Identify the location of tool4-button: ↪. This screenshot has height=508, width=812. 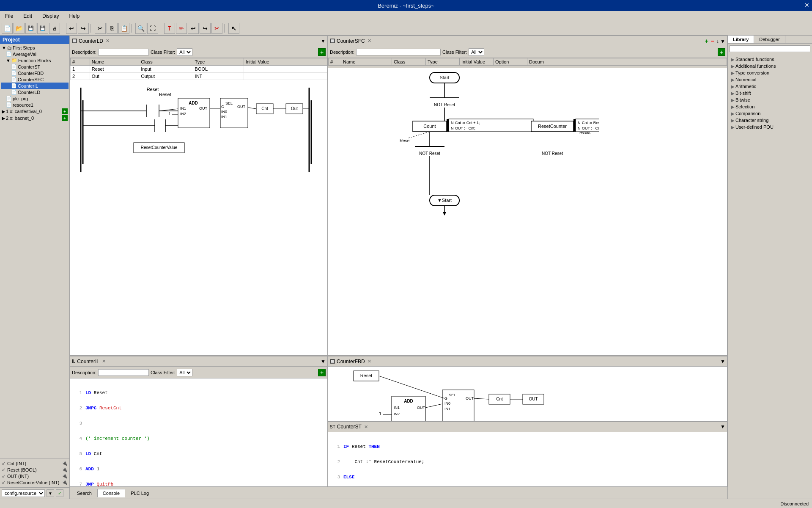
(205, 28).